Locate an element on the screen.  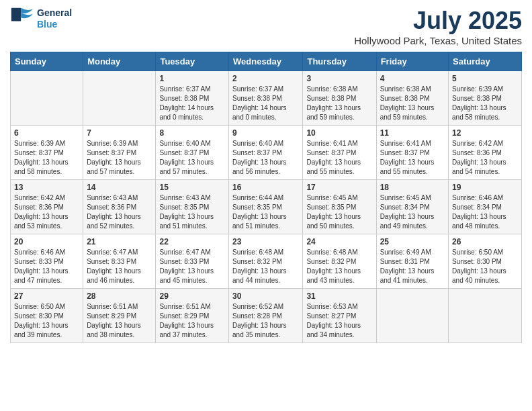
day-number: 24 is located at coordinates (339, 242).